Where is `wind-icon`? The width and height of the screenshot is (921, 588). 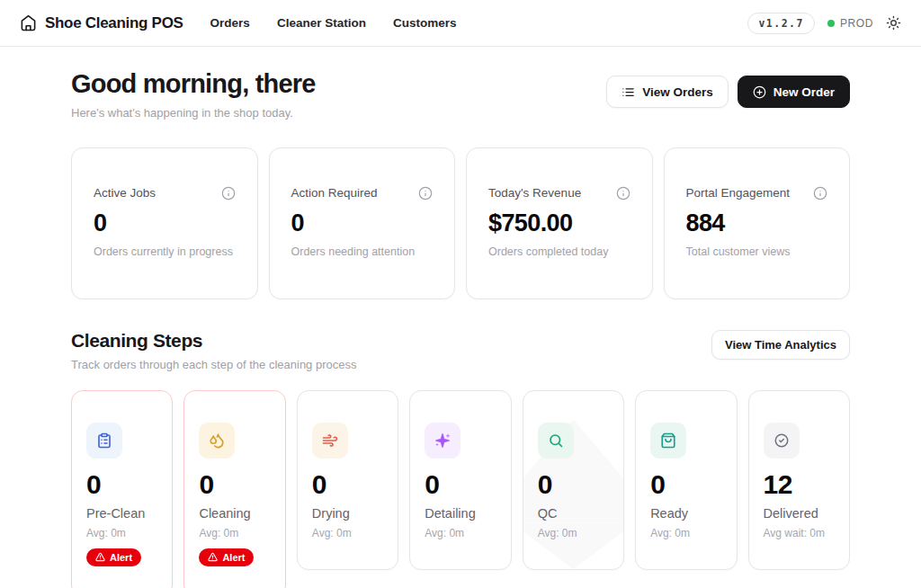 wind-icon is located at coordinates (330, 441).